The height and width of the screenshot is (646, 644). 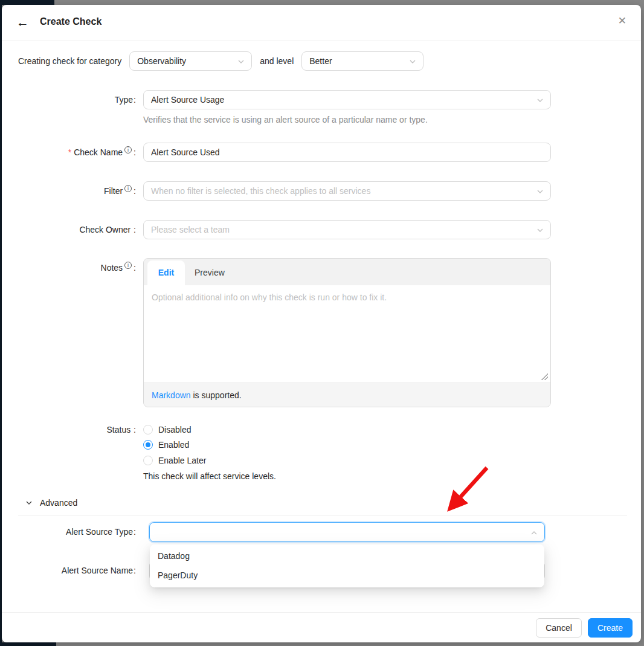 I want to click on radio-disabled-label: Disabled, so click(x=175, y=430).